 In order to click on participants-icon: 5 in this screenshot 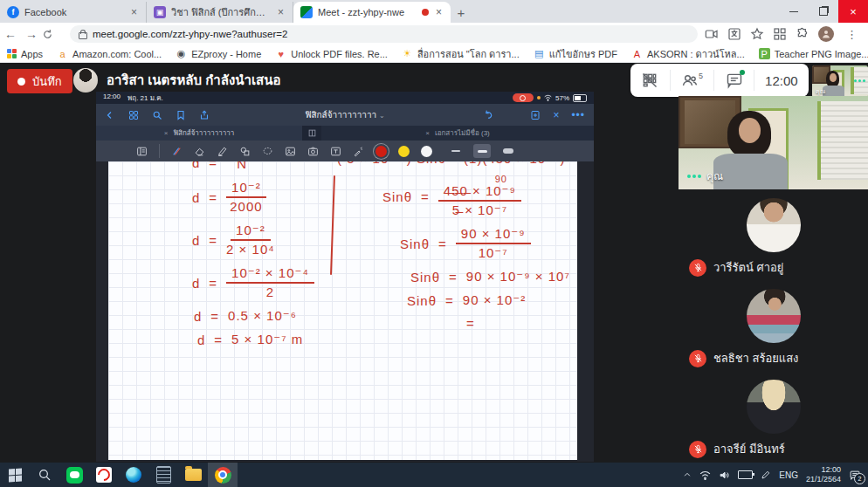, I will do `click(692, 80)`.